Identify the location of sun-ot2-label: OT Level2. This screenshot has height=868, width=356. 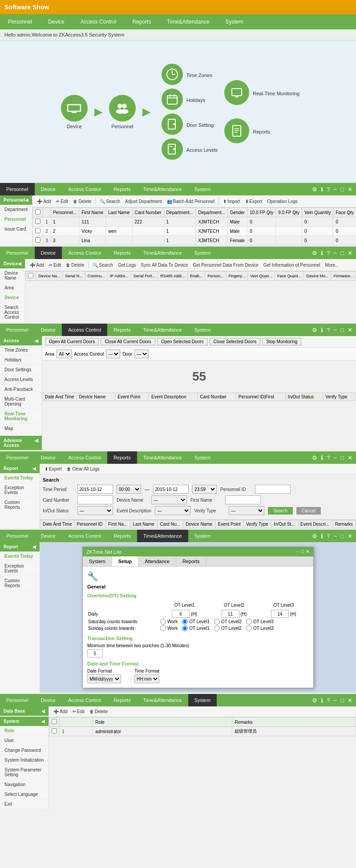
(228, 629).